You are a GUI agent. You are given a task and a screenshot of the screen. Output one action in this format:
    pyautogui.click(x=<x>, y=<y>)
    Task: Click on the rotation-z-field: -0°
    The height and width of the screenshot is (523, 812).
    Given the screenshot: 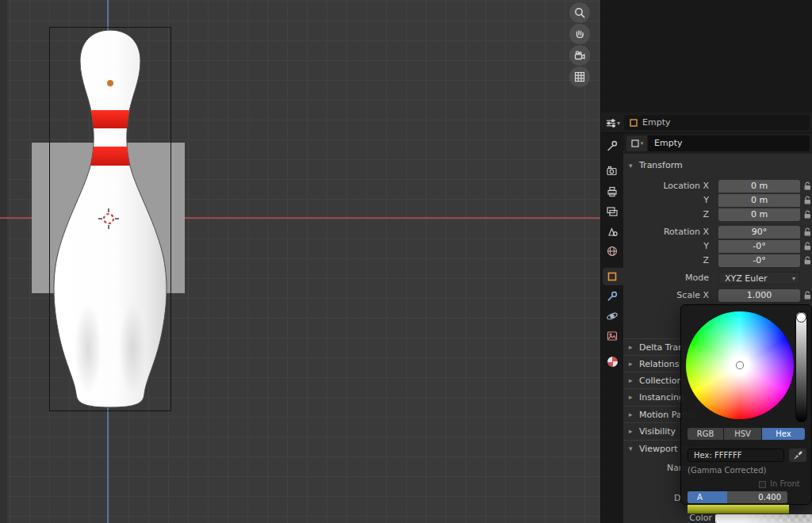 What is the action you would take?
    pyautogui.click(x=760, y=261)
    